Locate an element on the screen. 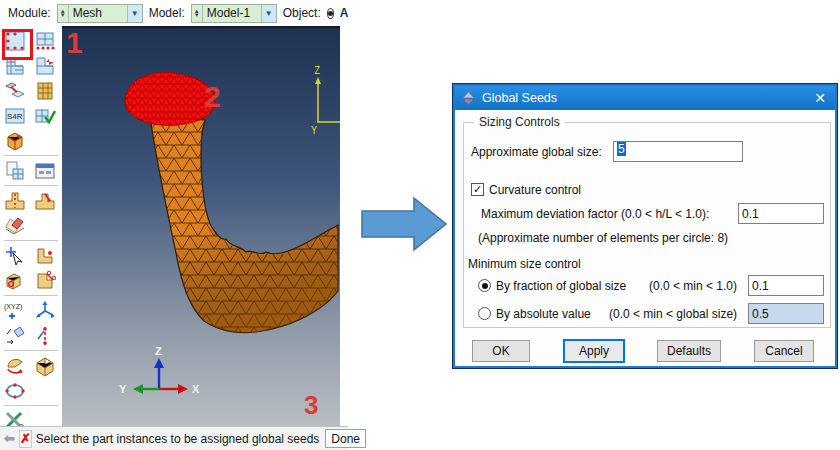 This screenshot has height=450, width=840. object-label: Object: is located at coordinates (302, 13).